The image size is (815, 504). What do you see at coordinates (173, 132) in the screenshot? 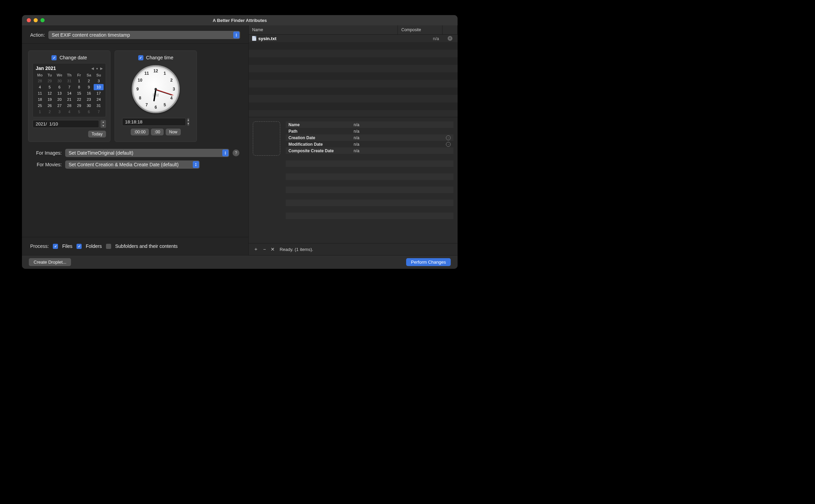
I see `now-button: Now` at bounding box center [173, 132].